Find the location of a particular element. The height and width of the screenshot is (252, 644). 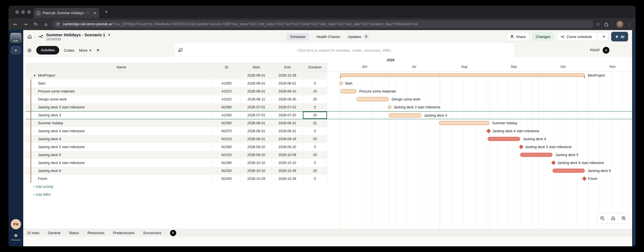

table-row: Design some workA10202026-06-112026-06-3… is located at coordinates (176, 99).